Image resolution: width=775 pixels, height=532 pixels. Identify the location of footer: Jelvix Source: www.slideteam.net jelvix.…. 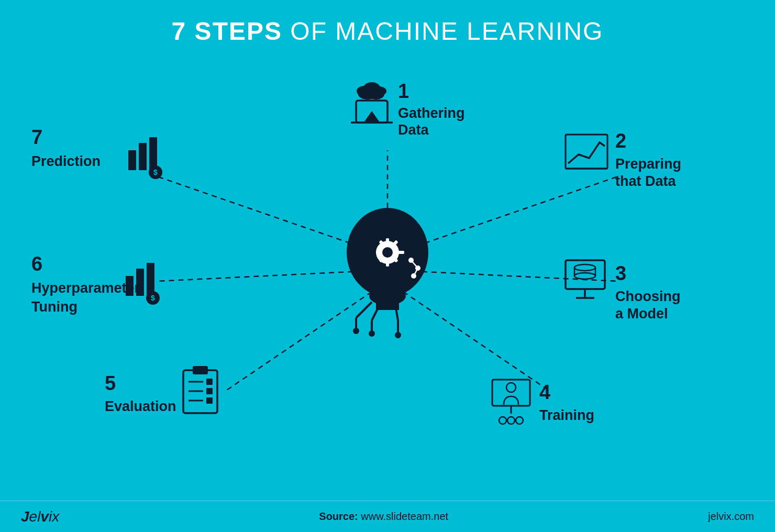
(388, 516).